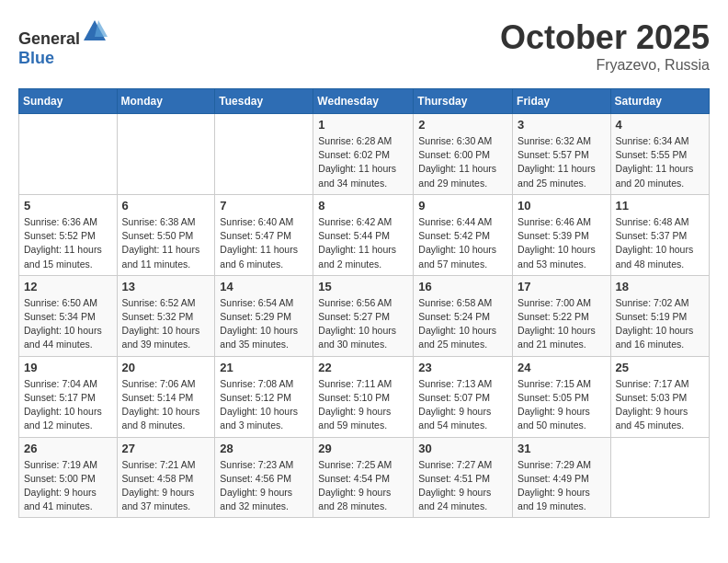  What do you see at coordinates (660, 405) in the screenshot?
I see `day-info: Sunrise: 7:17 AMSunset: 5:03 PMDaylight:…` at bounding box center [660, 405].